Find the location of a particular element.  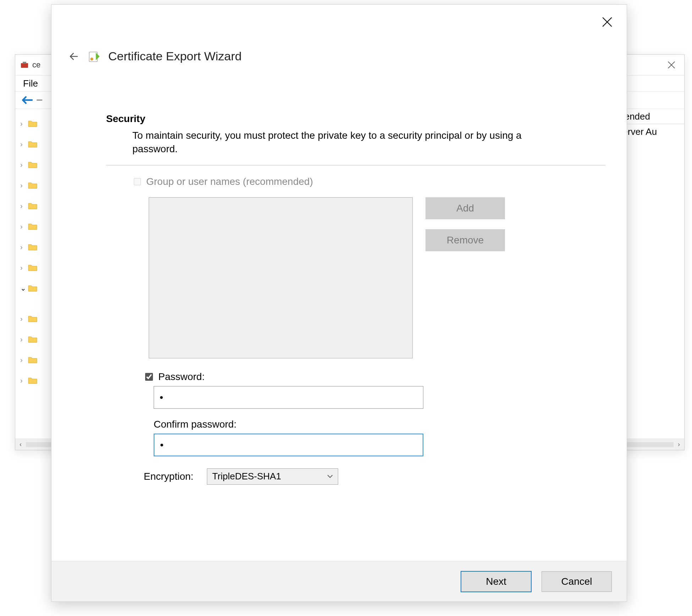

chevron-down-icon is located at coordinates (330, 477).